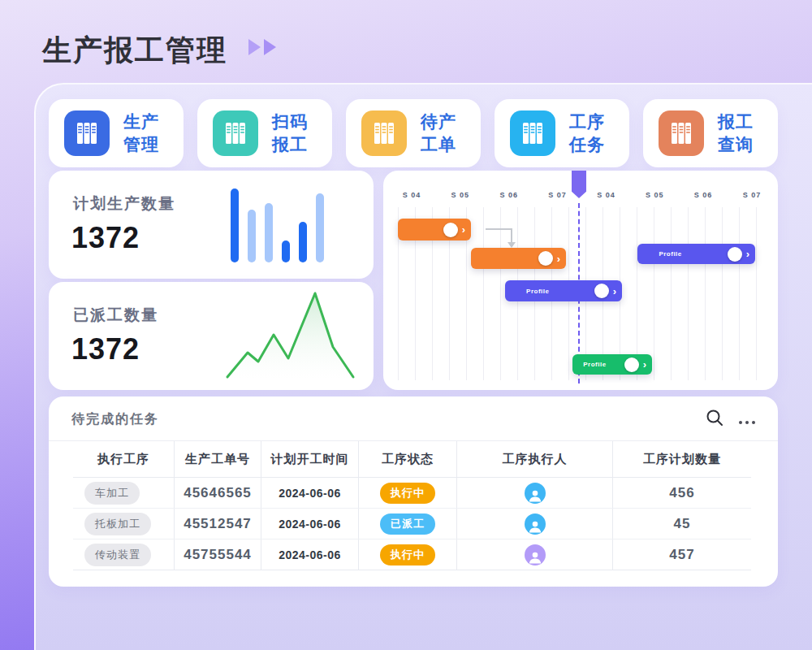 Image resolution: width=812 pixels, height=650 pixels. I want to click on nav-card-3: 工序任务, so click(562, 133).